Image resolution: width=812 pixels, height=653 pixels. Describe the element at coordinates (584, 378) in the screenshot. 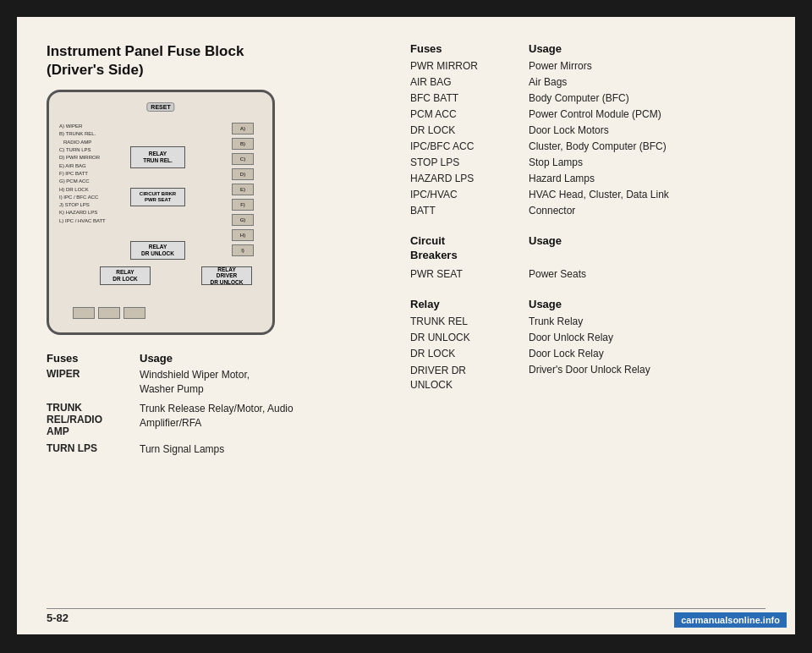

I see `relay-row-driver: DRIVER DRUNLOCK Driver's Door Unlock Rel…` at that location.